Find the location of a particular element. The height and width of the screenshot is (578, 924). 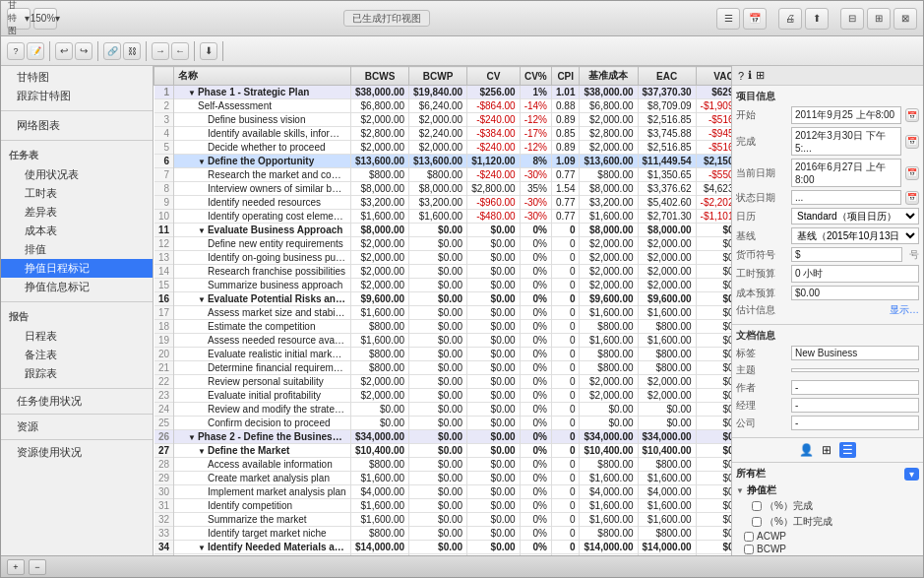

column-checkbox-item: （%）完成 is located at coordinates (828, 506).